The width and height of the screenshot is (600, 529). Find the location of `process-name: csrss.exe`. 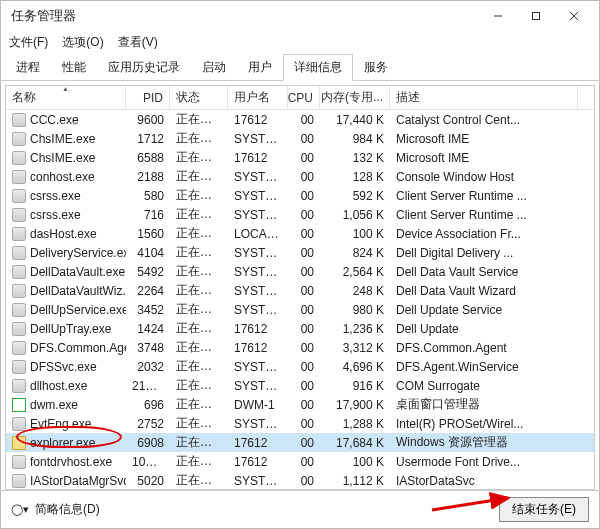

process-name: csrss.exe is located at coordinates (56, 215).